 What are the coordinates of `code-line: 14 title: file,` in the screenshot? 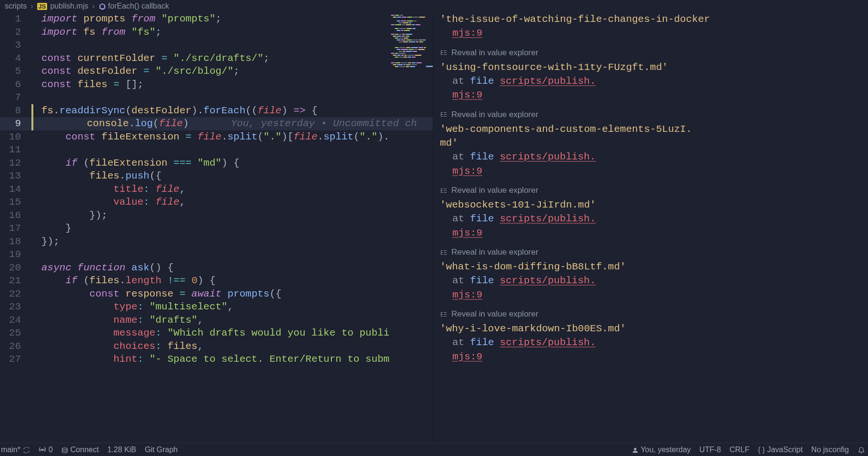 It's located at (216, 189).